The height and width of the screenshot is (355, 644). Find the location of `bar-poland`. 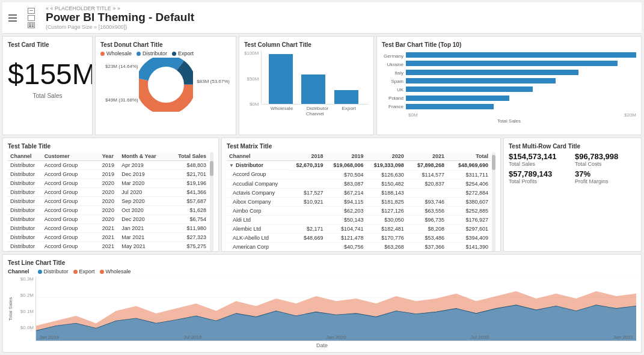

bar-poland is located at coordinates (458, 99).